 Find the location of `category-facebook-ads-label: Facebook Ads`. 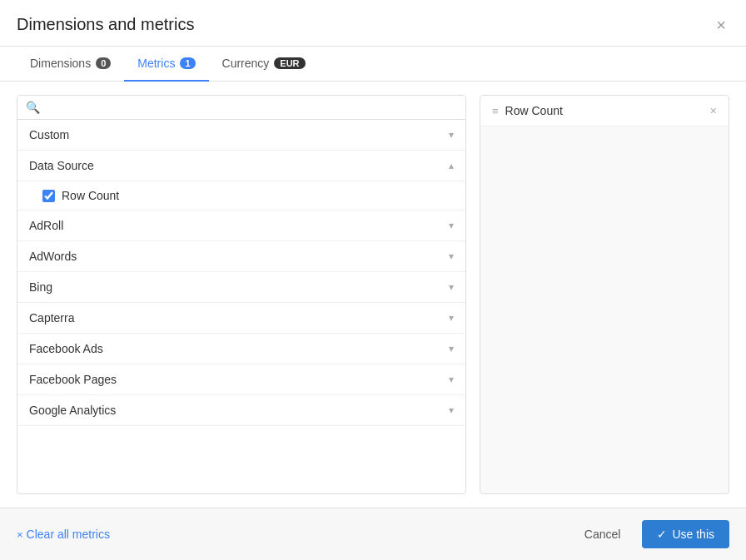

category-facebook-ads-label: Facebook Ads is located at coordinates (67, 349).